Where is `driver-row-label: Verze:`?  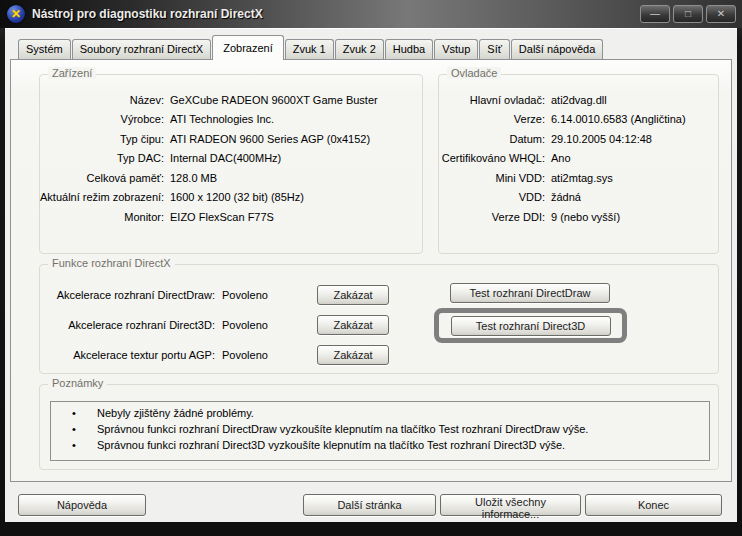
driver-row-label: Verze: is located at coordinates (492, 119).